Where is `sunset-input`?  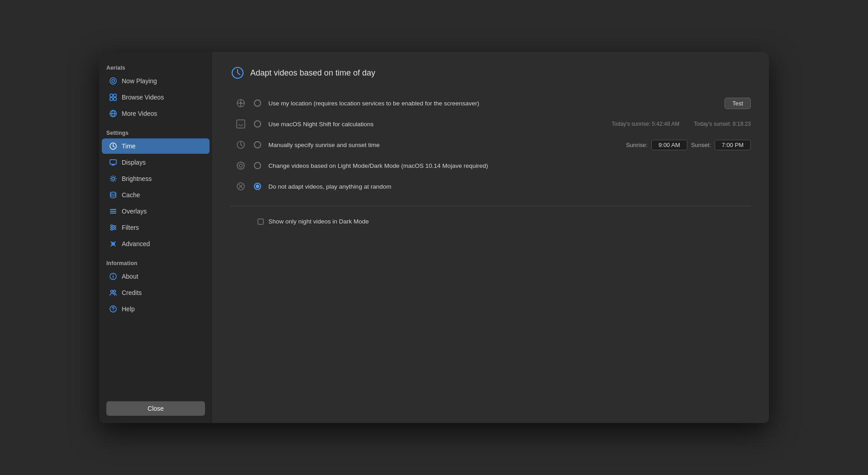
sunset-input is located at coordinates (733, 145).